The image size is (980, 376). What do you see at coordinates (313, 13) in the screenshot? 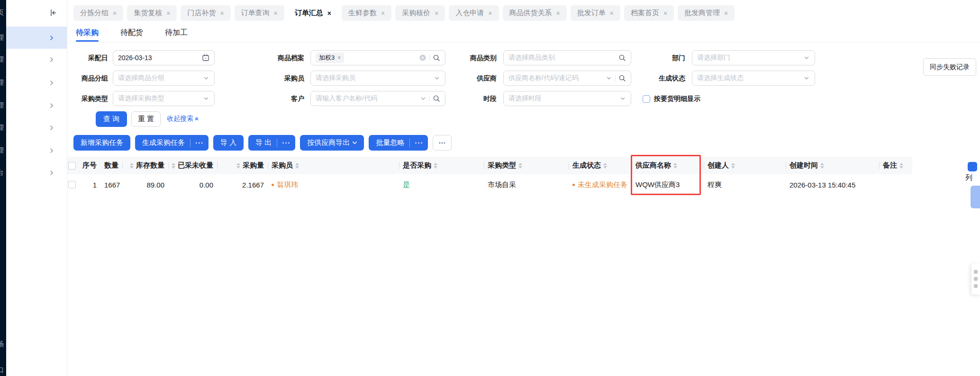
I see `tab-订单汇总: 订单汇总×` at bounding box center [313, 13].